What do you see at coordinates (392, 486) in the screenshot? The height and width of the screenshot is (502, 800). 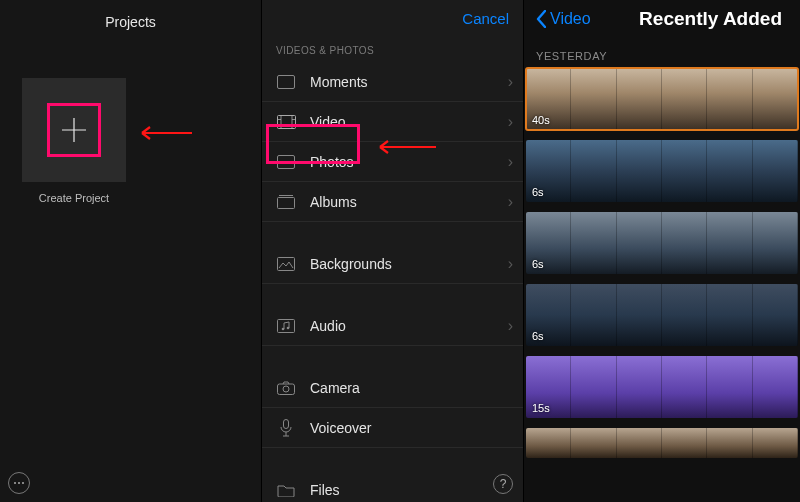 I see `row-files: Files` at bounding box center [392, 486].